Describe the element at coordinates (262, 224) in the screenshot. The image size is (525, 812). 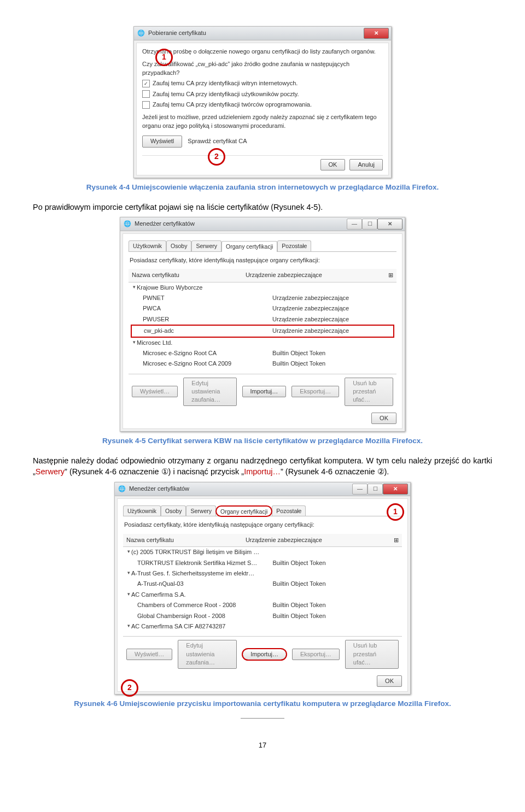
I see `titlebar: 🌐 Menedżer certyfikatów — ☐ ✕` at that location.